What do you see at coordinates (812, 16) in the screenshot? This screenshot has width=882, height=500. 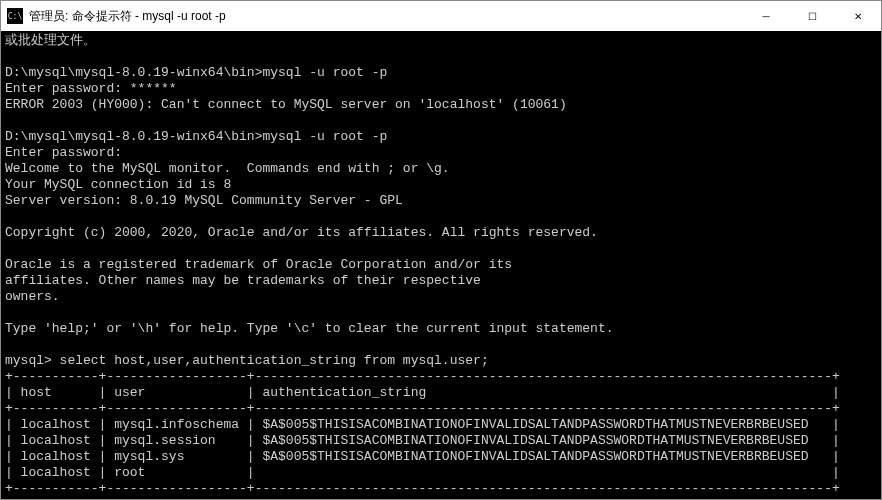 I see `window-controls: ─ ☐ ✕` at bounding box center [812, 16].